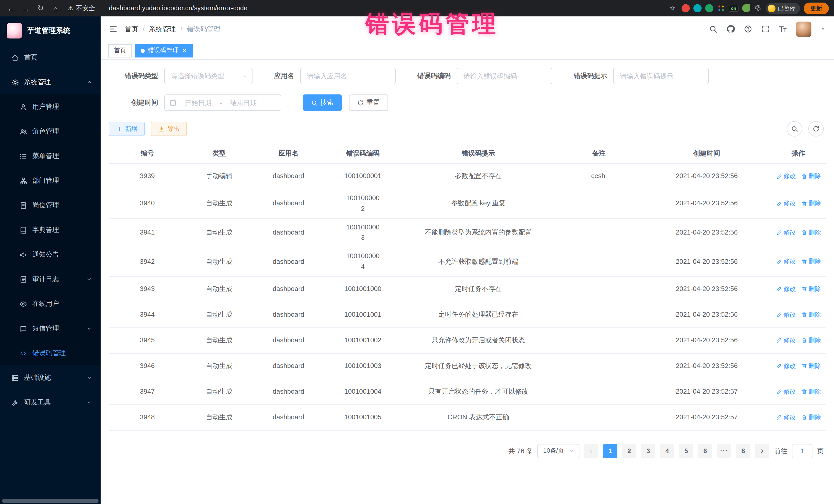 The image size is (834, 504). What do you see at coordinates (802, 451) in the screenshot?
I see `goto-page-input` at bounding box center [802, 451].